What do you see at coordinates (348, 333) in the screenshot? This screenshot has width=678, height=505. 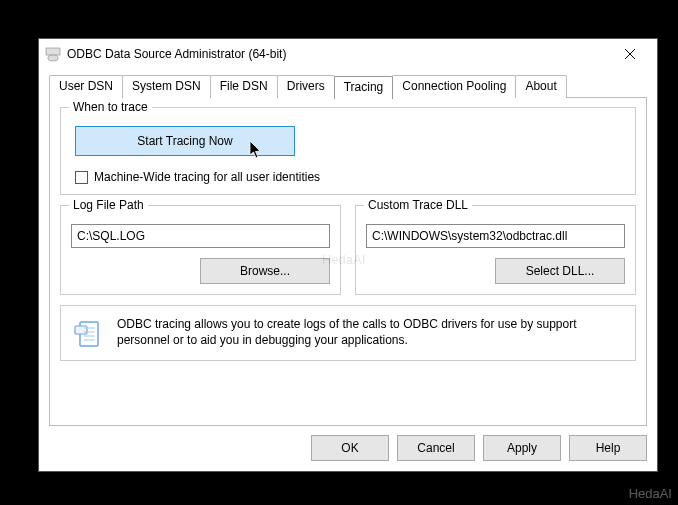 I see `info-box: ODBC tracing allows you to create logs o…` at bounding box center [348, 333].